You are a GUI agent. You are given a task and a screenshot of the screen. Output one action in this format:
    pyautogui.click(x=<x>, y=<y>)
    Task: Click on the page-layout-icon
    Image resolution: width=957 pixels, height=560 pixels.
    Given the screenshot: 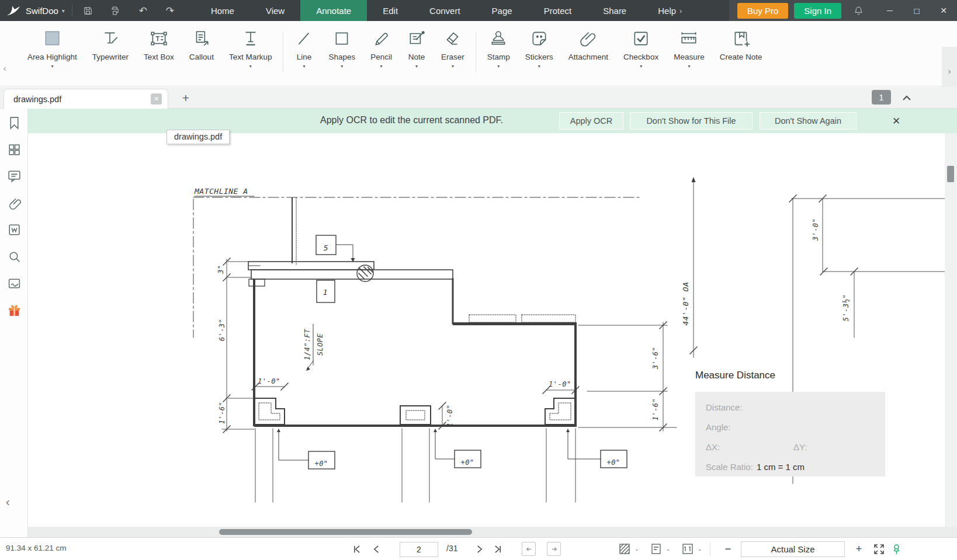 What is the action you would take?
    pyautogui.click(x=656, y=549)
    